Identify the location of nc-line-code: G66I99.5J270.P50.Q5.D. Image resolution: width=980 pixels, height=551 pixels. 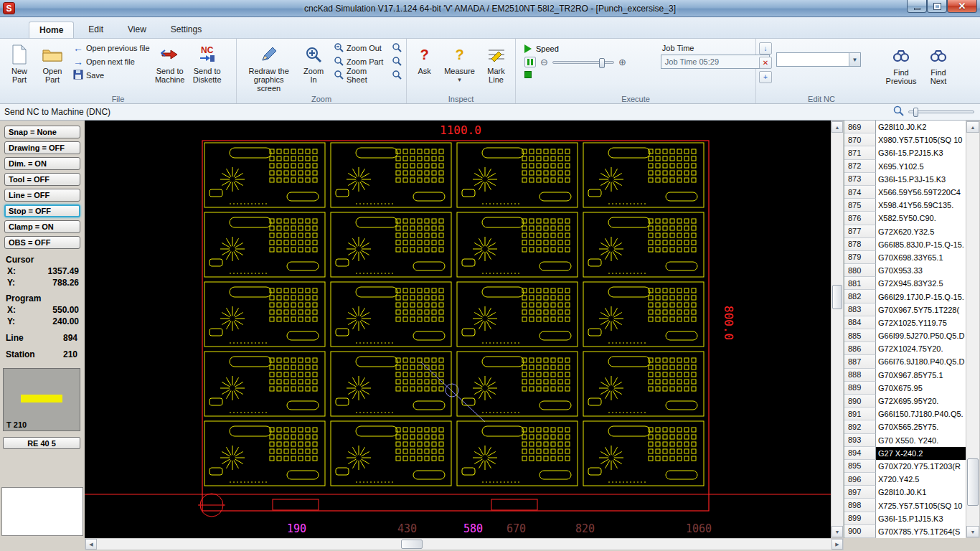
(921, 336).